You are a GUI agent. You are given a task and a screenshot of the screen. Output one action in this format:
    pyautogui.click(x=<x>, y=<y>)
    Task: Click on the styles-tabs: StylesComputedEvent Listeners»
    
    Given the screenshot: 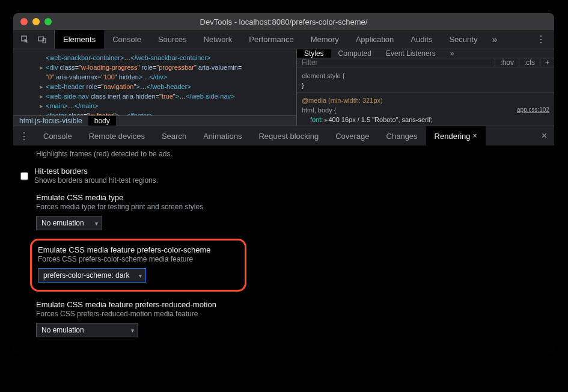 What is the action you would take?
    pyautogui.click(x=426, y=54)
    